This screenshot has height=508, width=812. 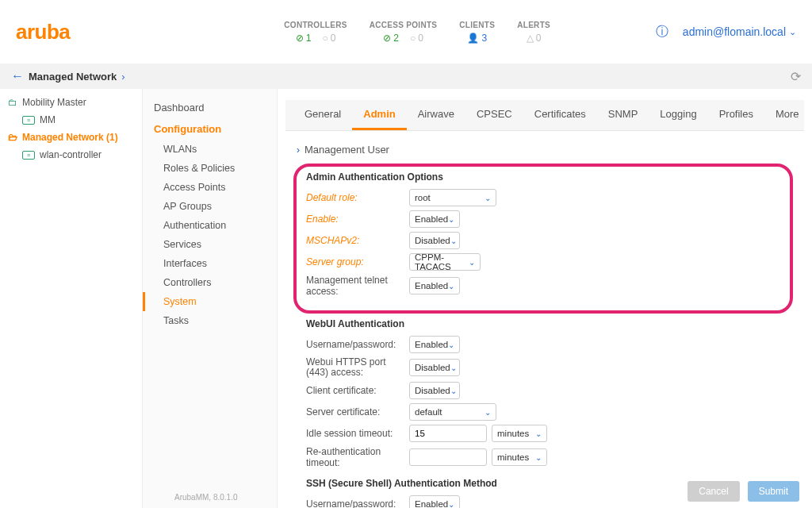 I want to click on nav-interfaces: Interfaces, so click(x=209, y=264).